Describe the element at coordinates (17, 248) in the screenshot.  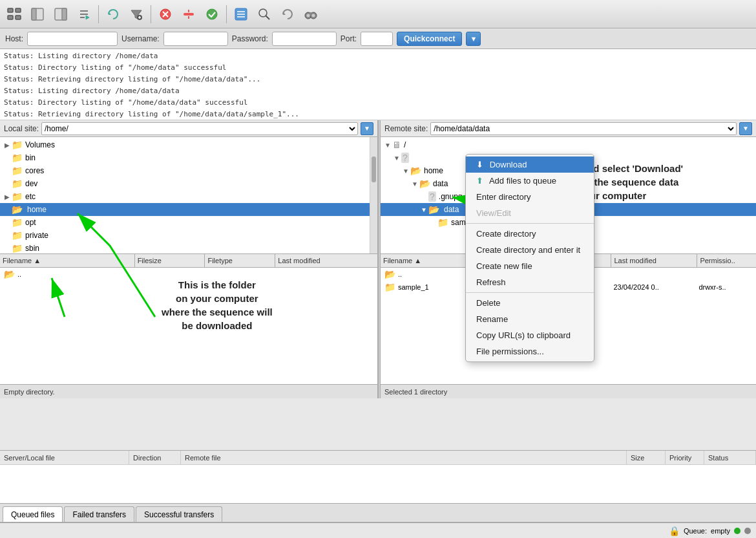
I see `folder-sbin-icon: 📁` at that location.